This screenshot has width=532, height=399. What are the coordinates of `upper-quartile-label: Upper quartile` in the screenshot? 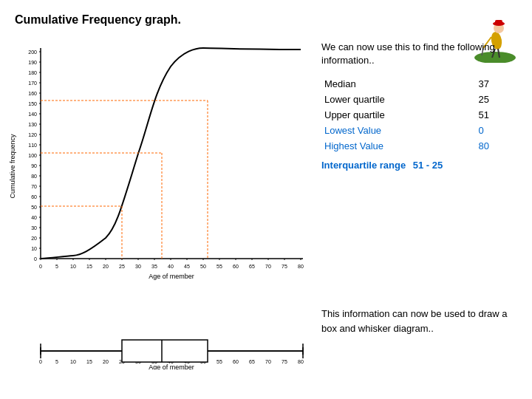 It's located at (392, 115).